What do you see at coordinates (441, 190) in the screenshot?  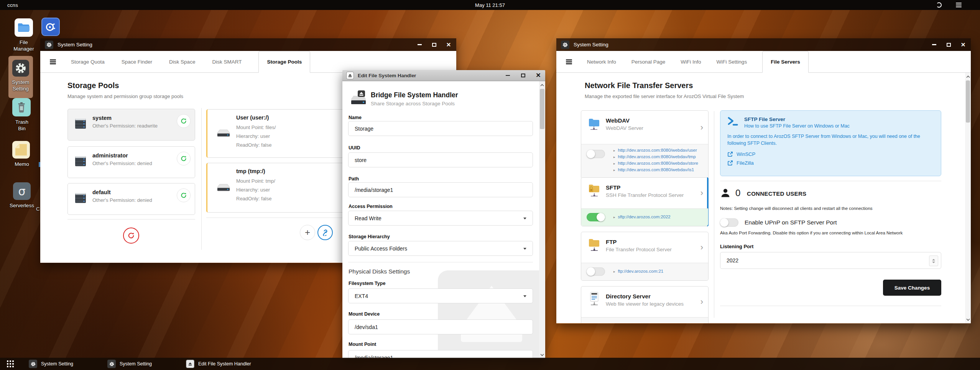 I see `path-input` at bounding box center [441, 190].